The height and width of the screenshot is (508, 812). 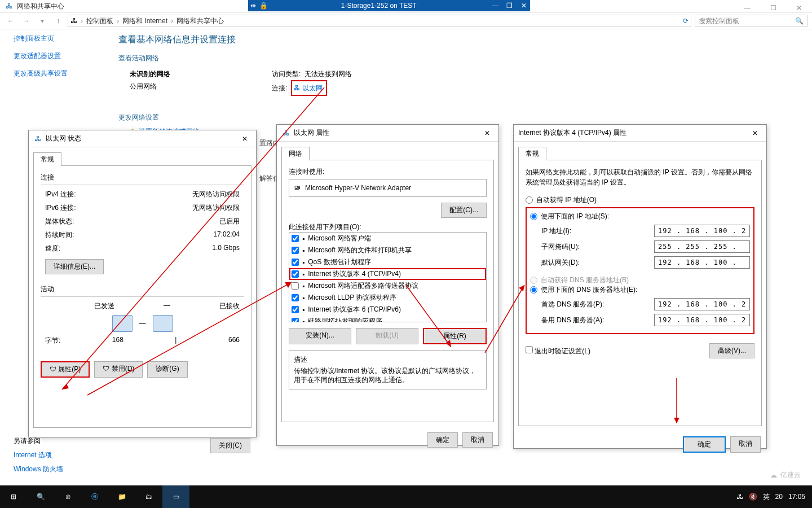 What do you see at coordinates (68, 497) in the screenshot?
I see `taskview-button: ⎚` at bounding box center [68, 497].